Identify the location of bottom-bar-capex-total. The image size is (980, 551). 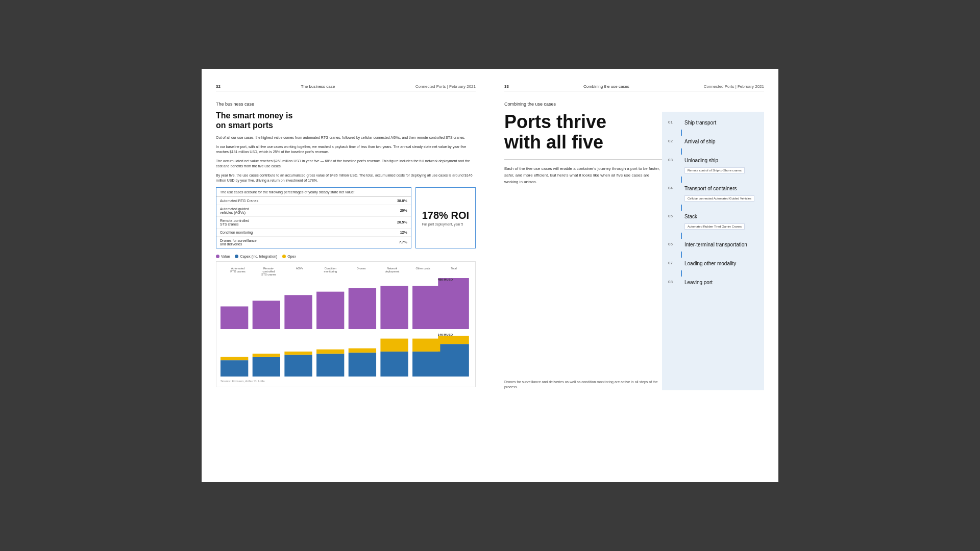
(453, 360).